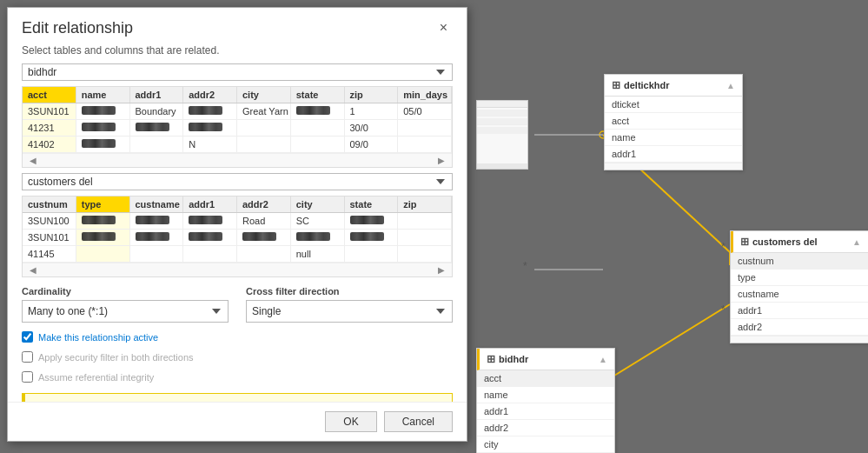 This screenshot has width=868, height=453. I want to click on table1-grid-body: 3SUN101 Boundary Great Yarn 1 05/0 41231, so click(237, 129).